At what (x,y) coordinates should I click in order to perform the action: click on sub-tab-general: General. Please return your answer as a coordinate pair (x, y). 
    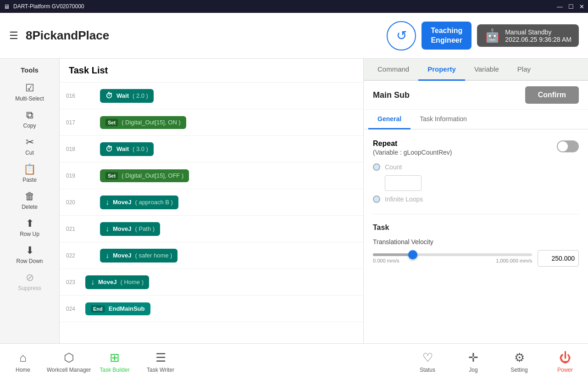
    Looking at the image, I should click on (389, 119).